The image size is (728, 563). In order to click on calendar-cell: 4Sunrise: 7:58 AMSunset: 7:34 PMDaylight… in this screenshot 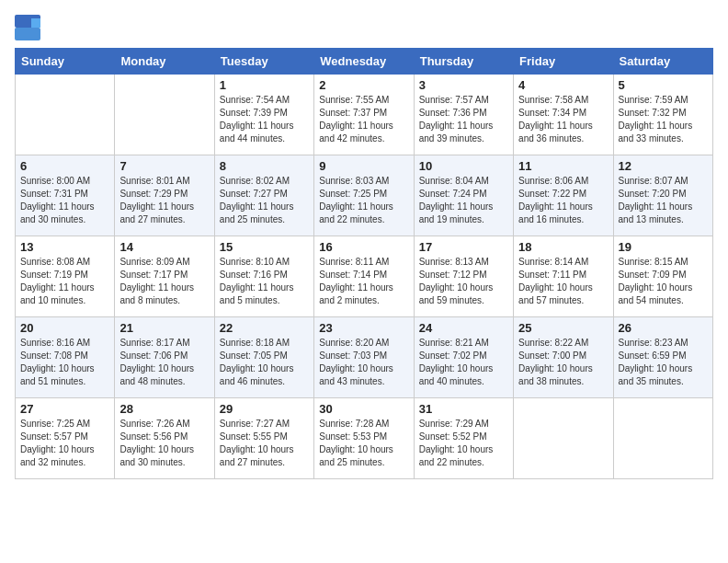, I will do `click(563, 115)`.